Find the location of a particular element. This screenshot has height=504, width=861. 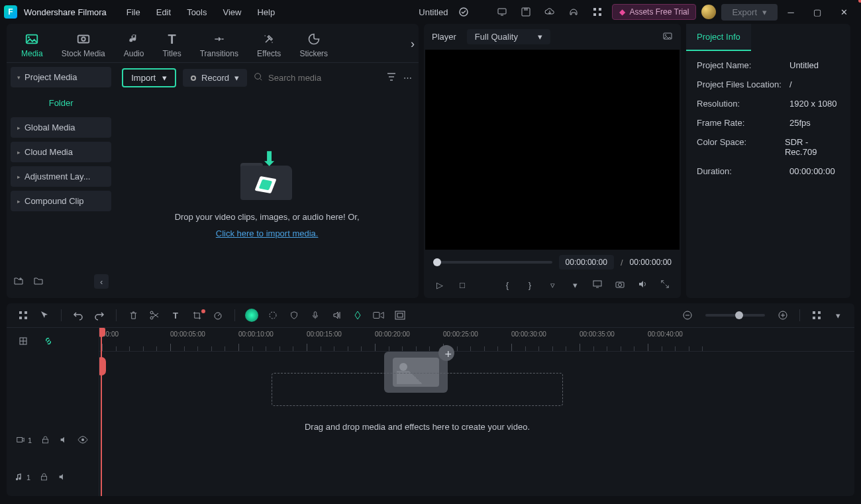

menu-file: File is located at coordinates (134, 12).